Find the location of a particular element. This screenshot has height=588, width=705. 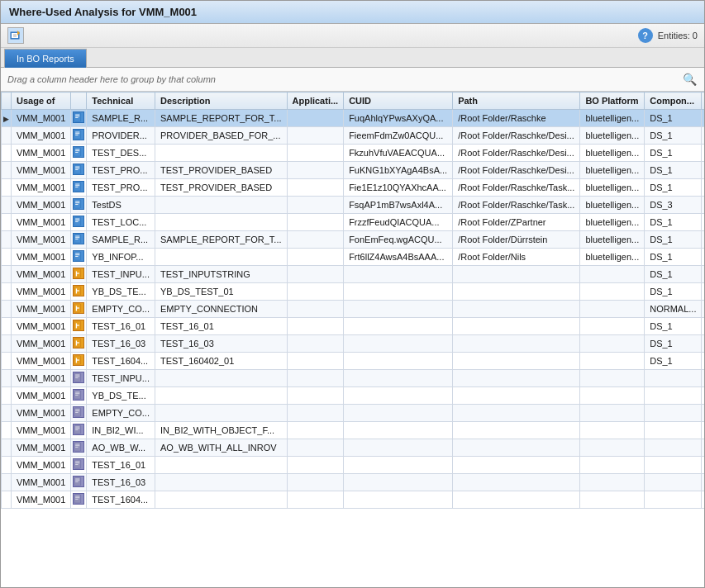

col-header-technical: Technical is located at coordinates (121, 101).